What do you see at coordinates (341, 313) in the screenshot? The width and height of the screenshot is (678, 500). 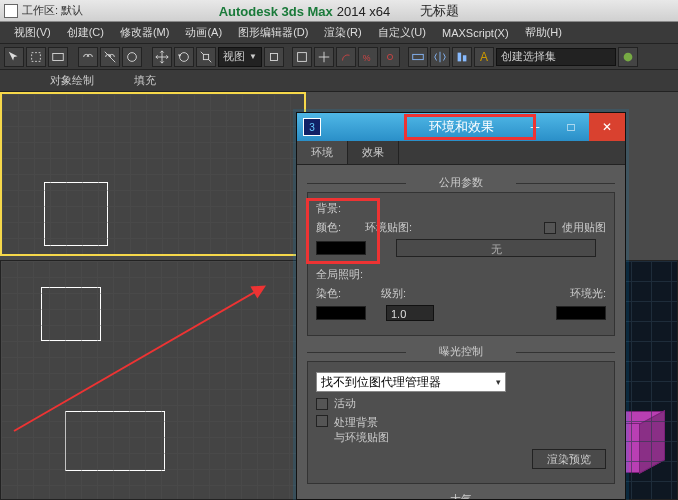 I see `swatch-tint` at bounding box center [341, 313].